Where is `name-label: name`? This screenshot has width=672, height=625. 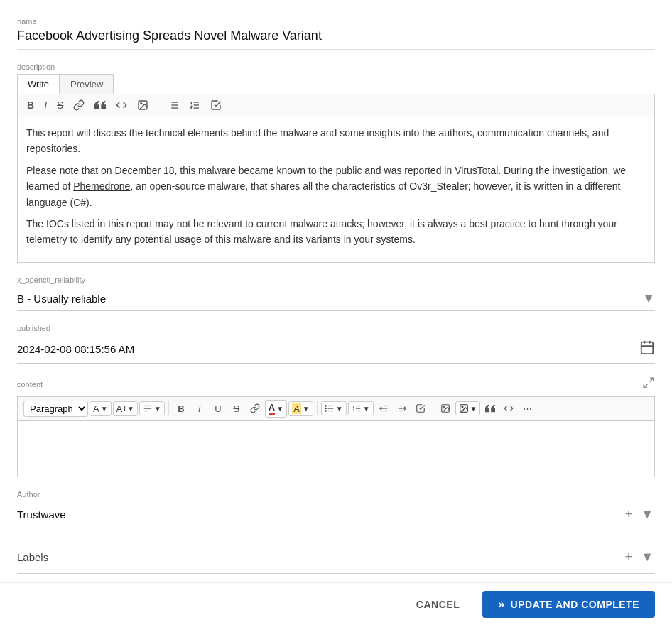
name-label: name is located at coordinates (336, 21).